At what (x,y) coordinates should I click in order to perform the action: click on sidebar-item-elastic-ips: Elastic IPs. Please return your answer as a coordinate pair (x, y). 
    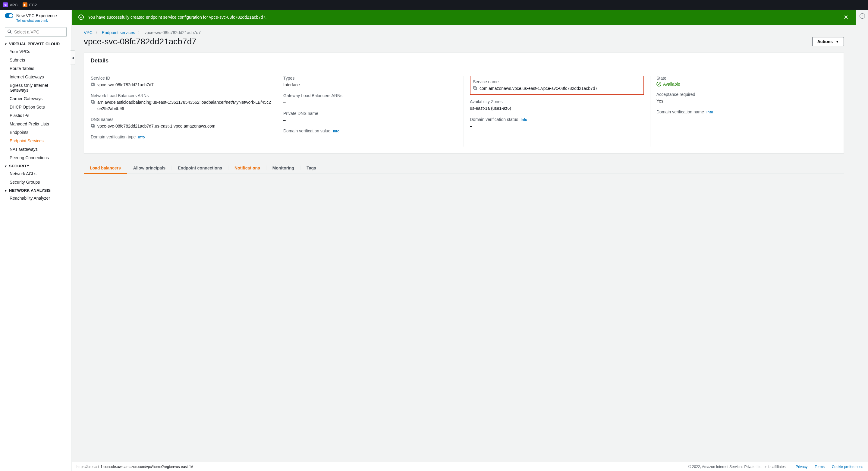
    Looking at the image, I should click on (36, 115).